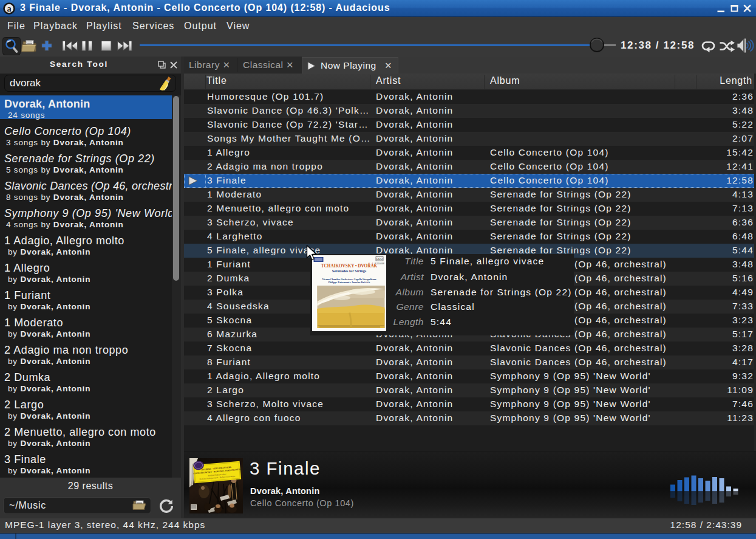  What do you see at coordinates (350, 282) in the screenshot?
I see `svg-text:Philippe Entremont • Jaroslav: Philippe Entremont • Jaroslav Krčeček` at bounding box center [350, 282].